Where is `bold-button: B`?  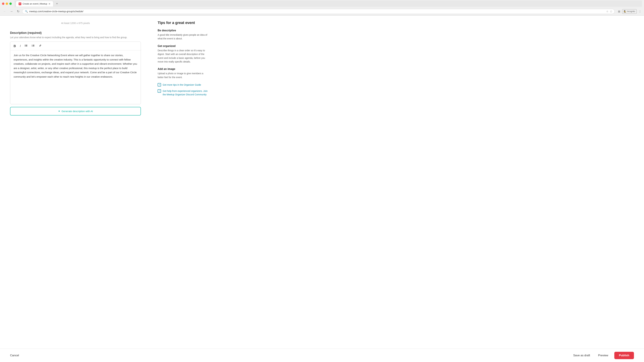
bold-button: B is located at coordinates (15, 46).